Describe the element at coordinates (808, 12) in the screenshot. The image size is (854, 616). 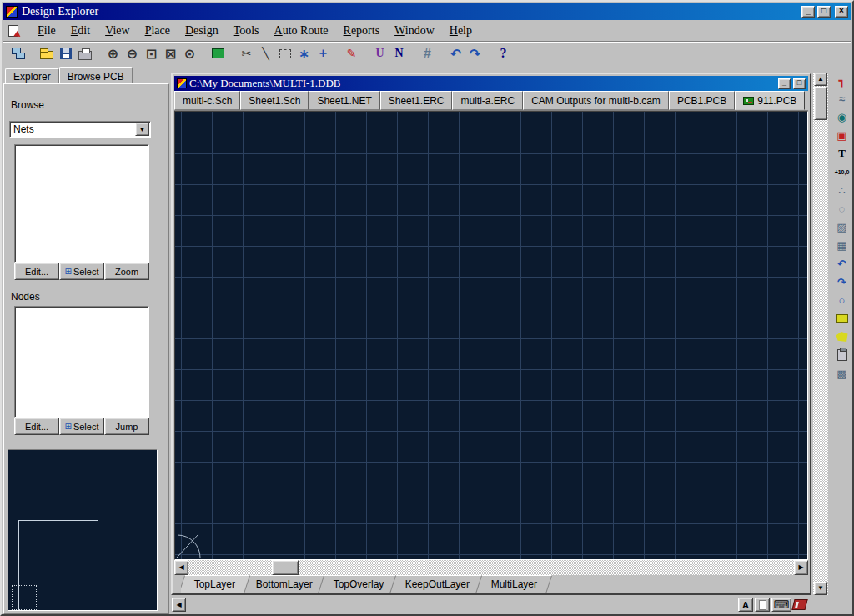
I see `minimize-button: _` at that location.